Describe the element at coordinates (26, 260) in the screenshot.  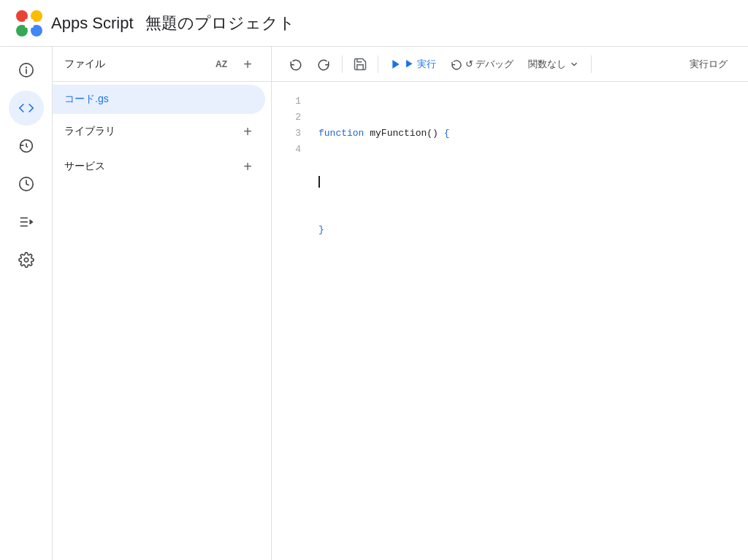
I see `gear-icon` at that location.